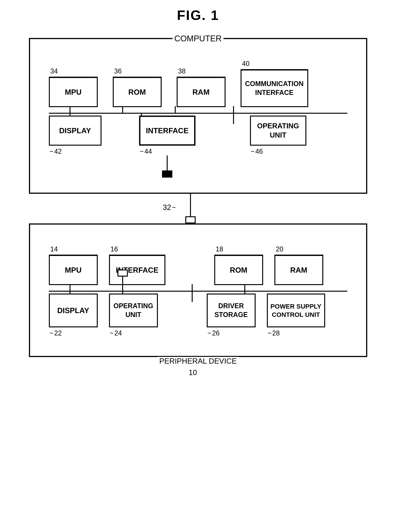 The image size is (396, 532). I want to click on ref-42: 42, so click(58, 151).